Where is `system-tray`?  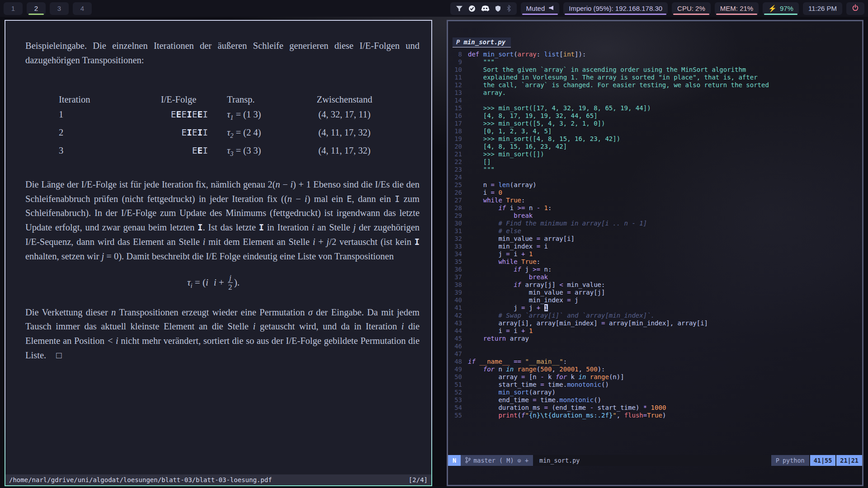 system-tray is located at coordinates (484, 9).